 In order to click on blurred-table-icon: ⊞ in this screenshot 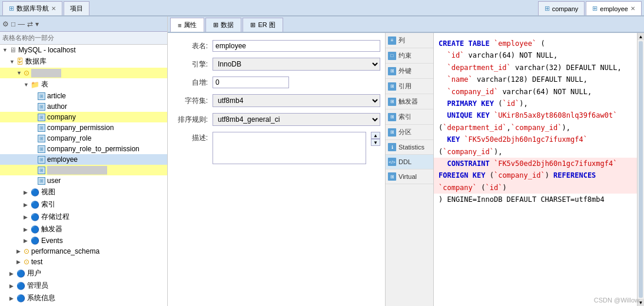, I will do `click(41, 171)`.